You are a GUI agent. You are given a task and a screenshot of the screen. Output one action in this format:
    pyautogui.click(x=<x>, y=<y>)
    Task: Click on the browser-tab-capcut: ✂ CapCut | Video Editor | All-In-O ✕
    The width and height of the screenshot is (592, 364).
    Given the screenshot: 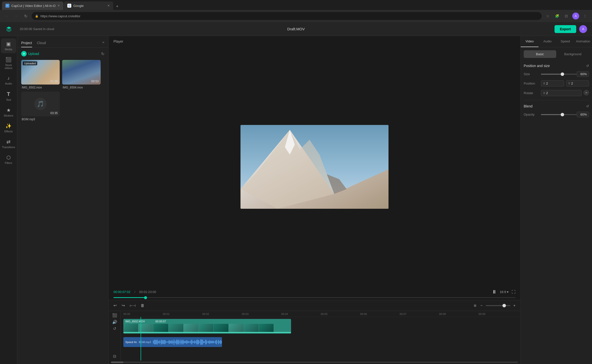 What is the action you would take?
    pyautogui.click(x=33, y=6)
    